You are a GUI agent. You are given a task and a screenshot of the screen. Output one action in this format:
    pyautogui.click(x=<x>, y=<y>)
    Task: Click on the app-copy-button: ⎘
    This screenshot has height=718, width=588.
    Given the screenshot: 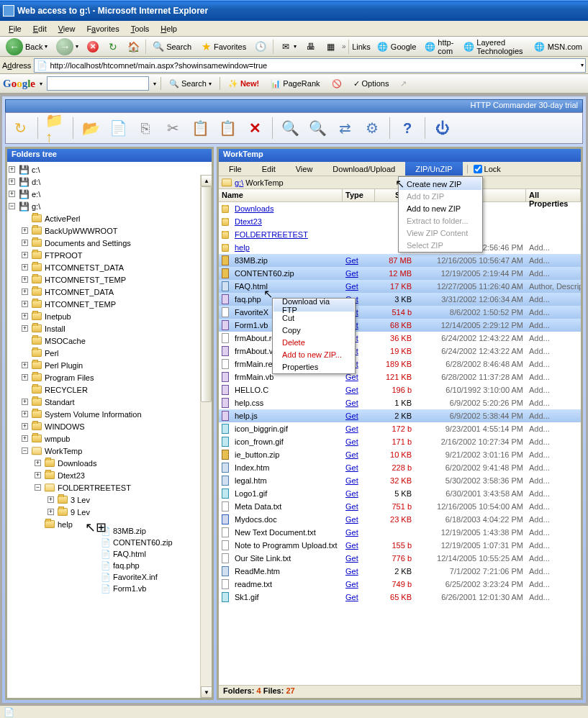 What is the action you would take?
    pyautogui.click(x=145, y=128)
    